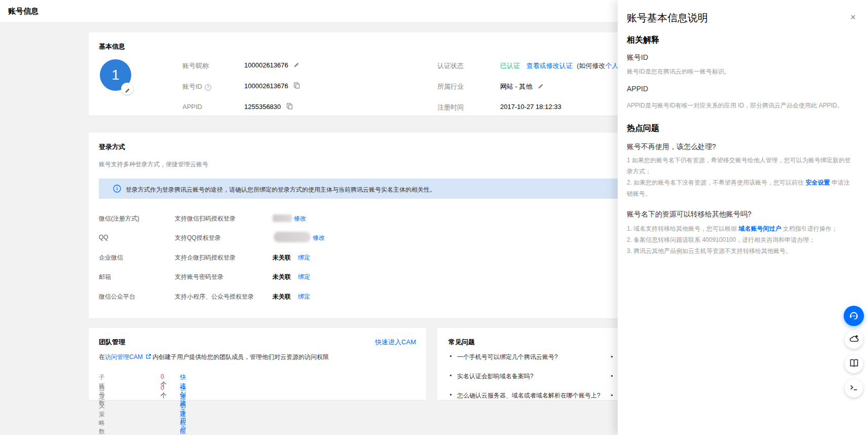  What do you see at coordinates (563, 66) in the screenshot?
I see `auth-status-value: 已认证 查看或修改认证 (如何修改个人/企` at bounding box center [563, 66].